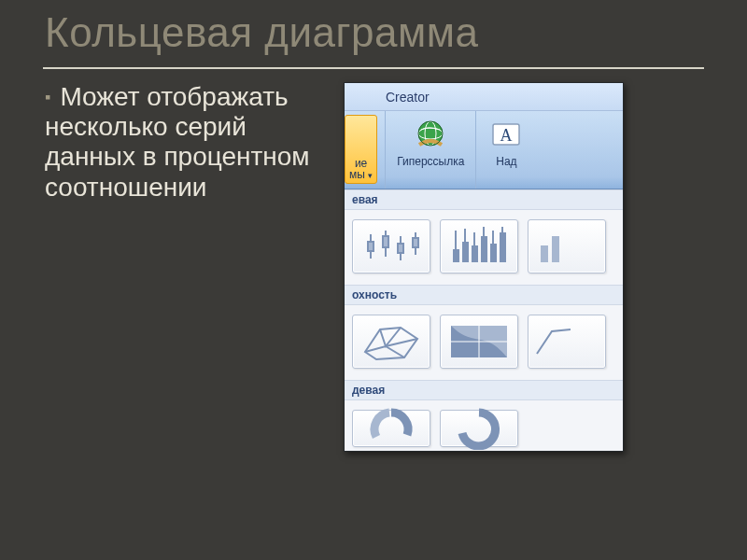 Image resolution: width=747 pixels, height=560 pixels. What do you see at coordinates (360, 149) in the screenshot?
I see `chart-dropdown-button: ие мы ▾` at bounding box center [360, 149].